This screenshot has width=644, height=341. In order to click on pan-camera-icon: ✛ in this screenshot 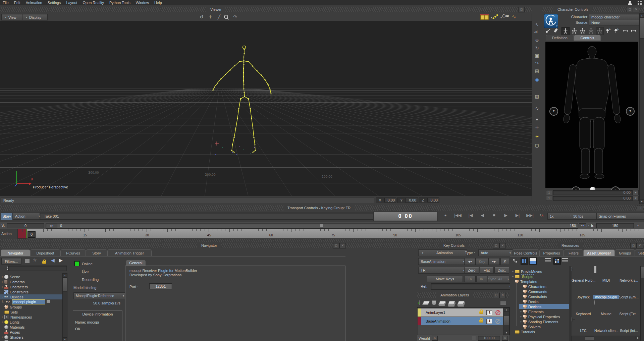, I will do `click(210, 17)`.